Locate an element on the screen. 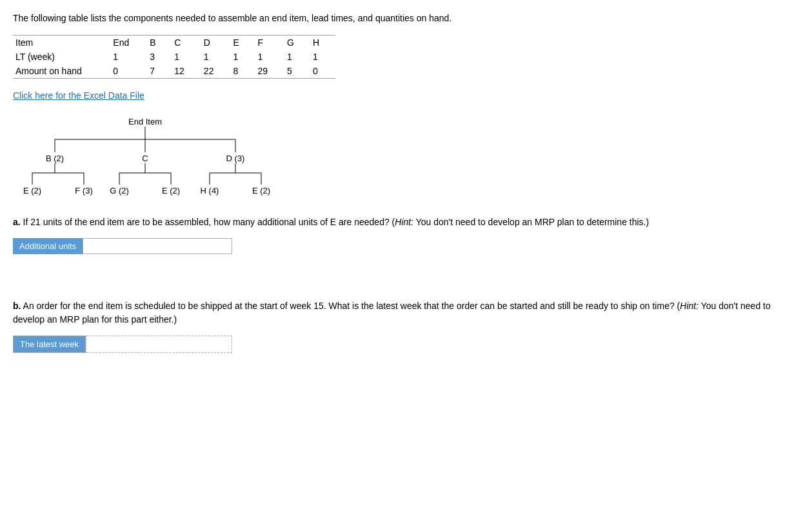 The width and height of the screenshot is (812, 531). amount-h: 0 is located at coordinates (322, 71).